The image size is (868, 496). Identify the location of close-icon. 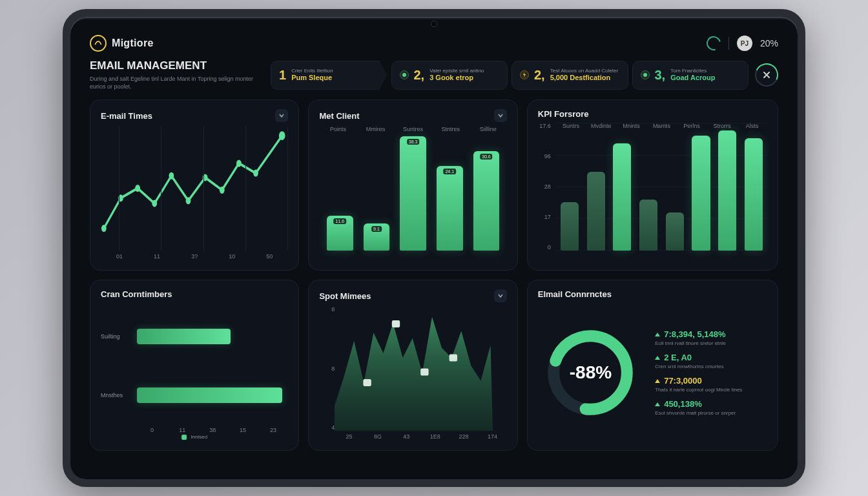
(767, 75).